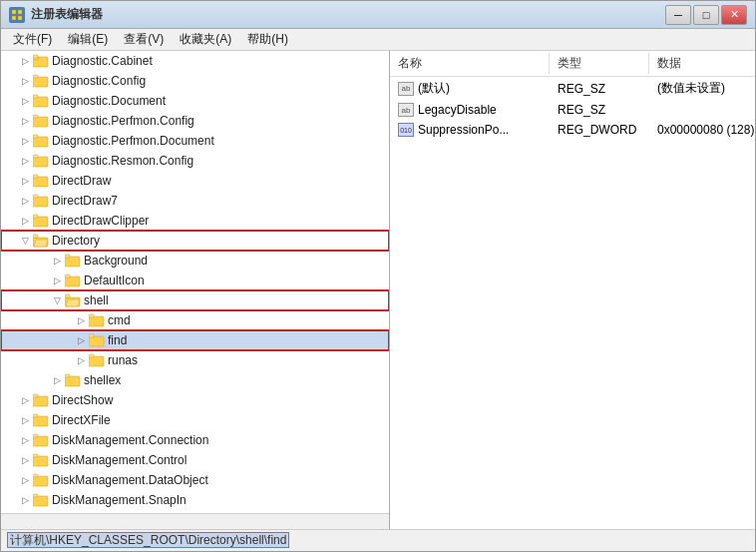 The image size is (756, 552). What do you see at coordinates (195, 121) in the screenshot?
I see `tree-item-diagnostic-perfmon-config: ▷ Diagnostic.Perfmon.Config` at bounding box center [195, 121].